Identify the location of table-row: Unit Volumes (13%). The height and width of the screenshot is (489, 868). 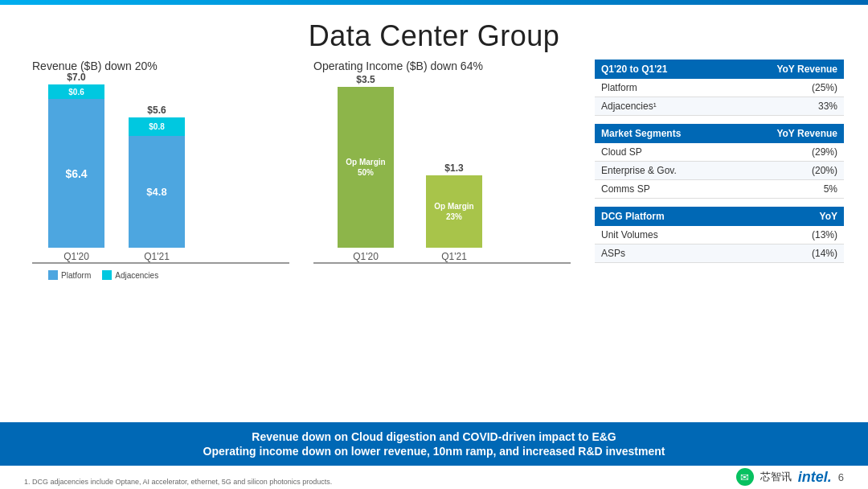
(719, 235).